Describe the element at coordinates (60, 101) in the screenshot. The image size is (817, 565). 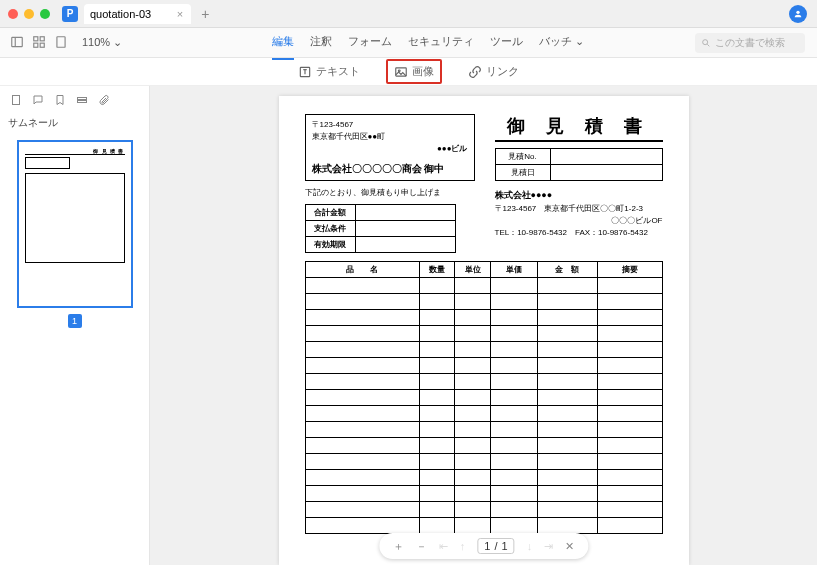
I see `bookmark-icon` at that location.